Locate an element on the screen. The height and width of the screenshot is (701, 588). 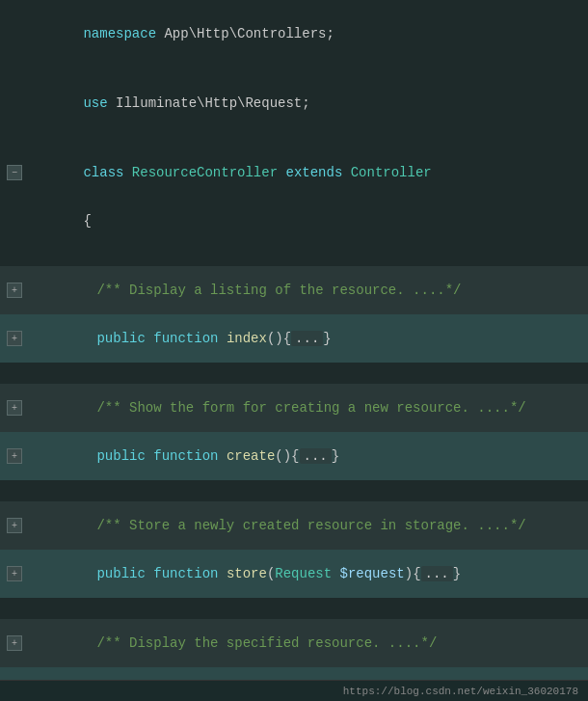
expand-comment-show: + is located at coordinates (14, 643).